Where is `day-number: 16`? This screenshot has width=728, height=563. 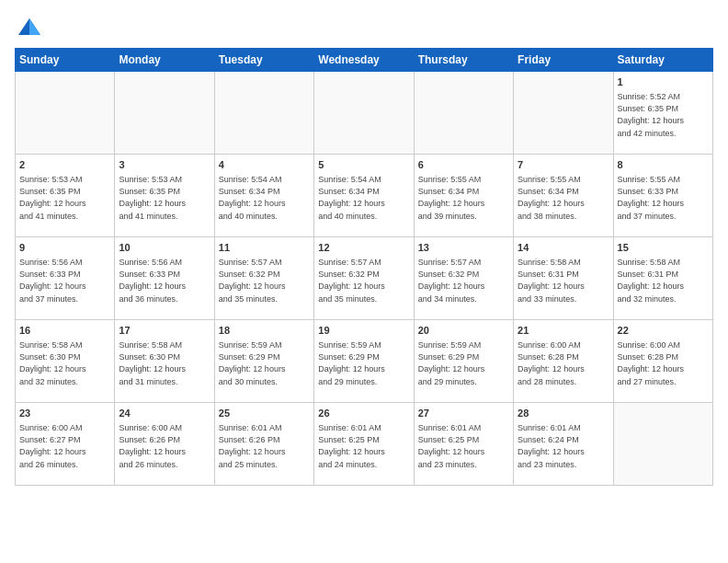 day-number: 16 is located at coordinates (64, 331).